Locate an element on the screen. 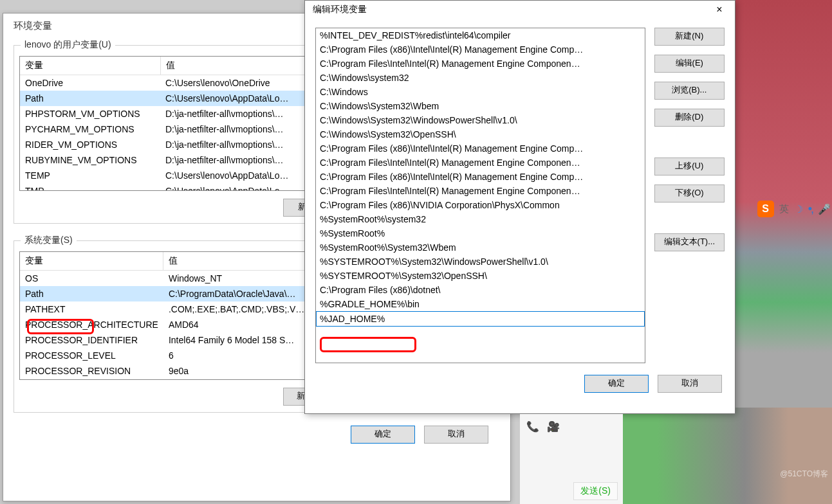  list-item: %GRADLE_HOME%\bin is located at coordinates (480, 304).